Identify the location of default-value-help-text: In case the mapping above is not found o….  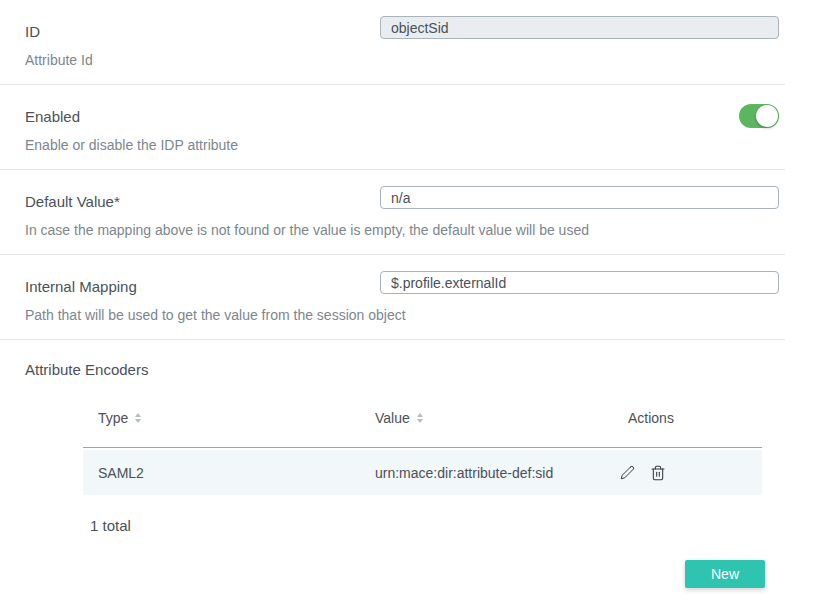
(405, 230).